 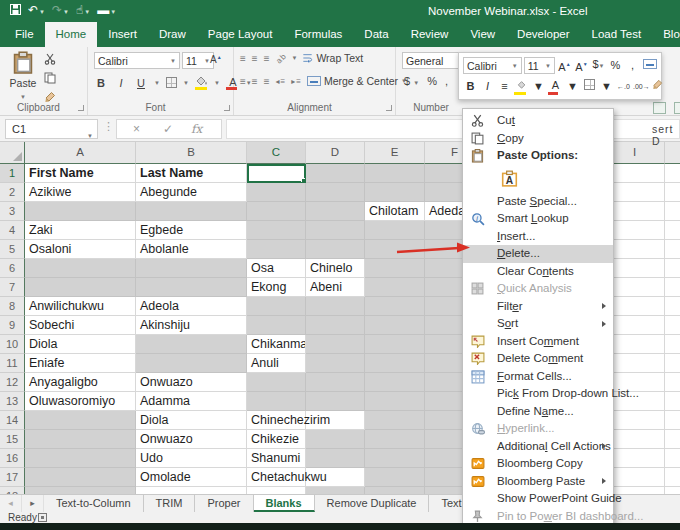 What do you see at coordinates (538, 156) in the screenshot?
I see `menu-item-paste-options: Paste Options:` at bounding box center [538, 156].